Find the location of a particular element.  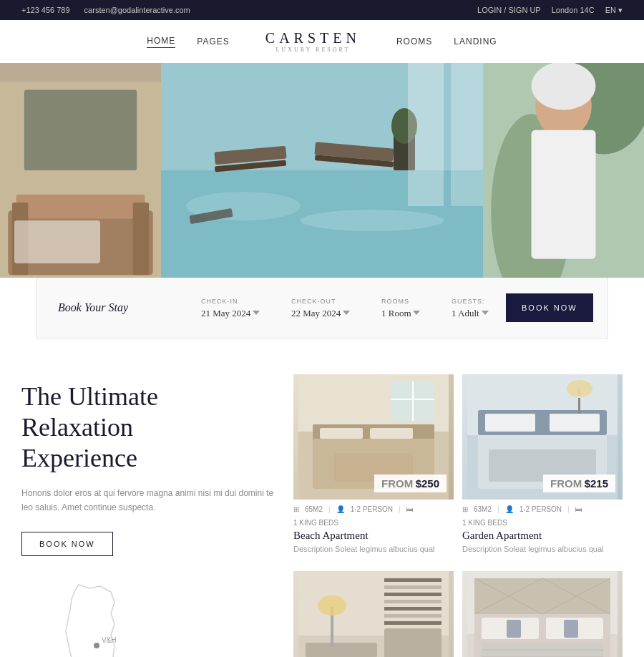

phone: +123 456 789 is located at coordinates (46, 10).